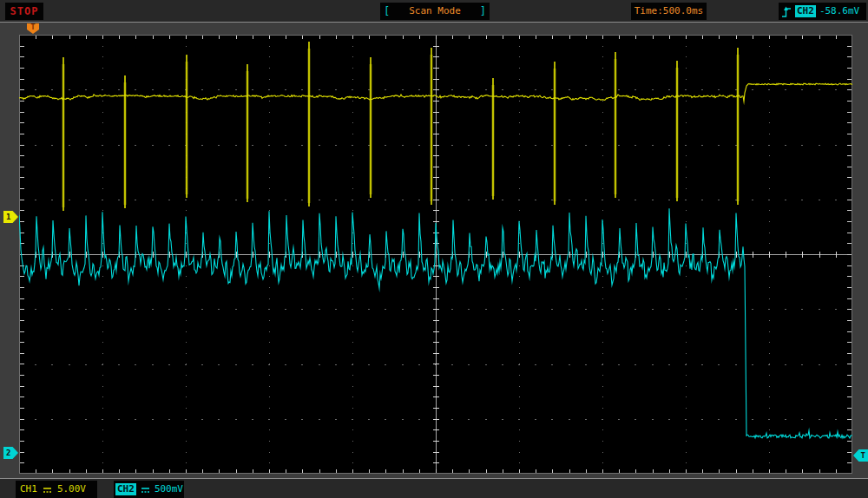 The image size is (868, 498). What do you see at coordinates (668, 11) in the screenshot?
I see `timebase-label: Time:500.0ms` at bounding box center [668, 11].